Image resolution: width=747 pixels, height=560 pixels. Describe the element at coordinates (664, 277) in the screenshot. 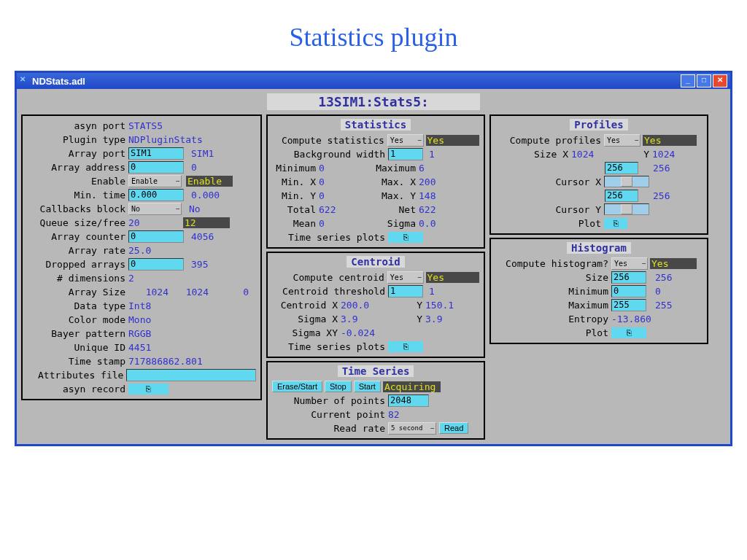

I see `hist-size-readback: 256` at that location.